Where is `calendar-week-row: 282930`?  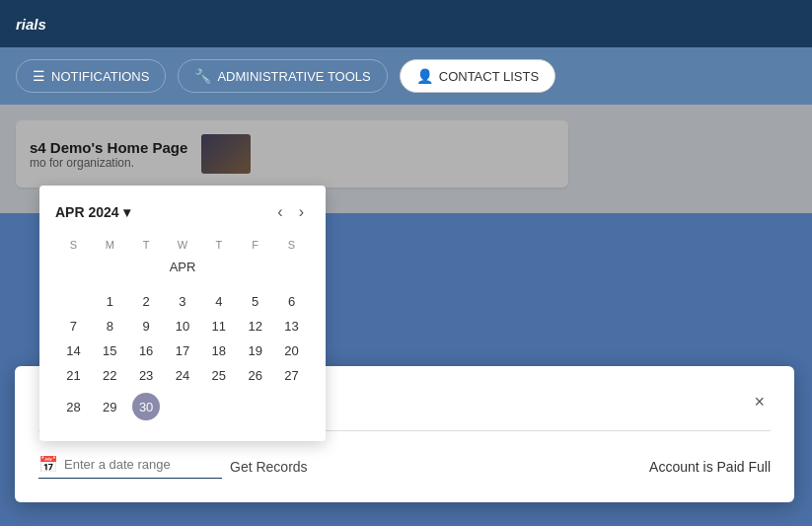 calendar-week-row: 282930 is located at coordinates (183, 407).